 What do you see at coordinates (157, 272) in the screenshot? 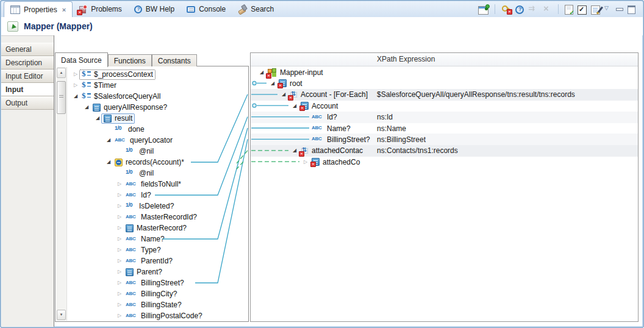
I see `tree-row-parent: ▷Parent?` at bounding box center [157, 272].